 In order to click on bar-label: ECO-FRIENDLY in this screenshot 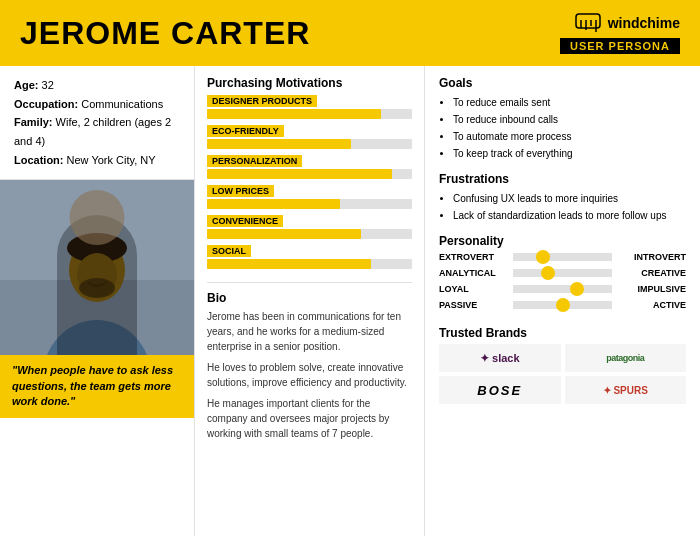, I will do `click(246, 131)`.